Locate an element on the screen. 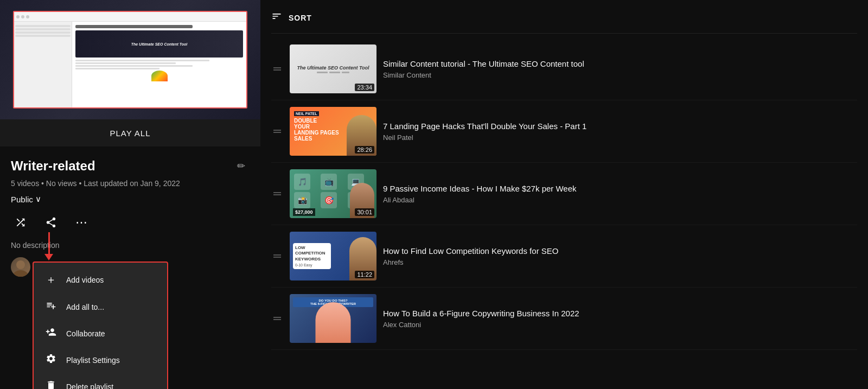 The image size is (868, 389). playlist-settings-item: Playlist Settings is located at coordinates (100, 360).